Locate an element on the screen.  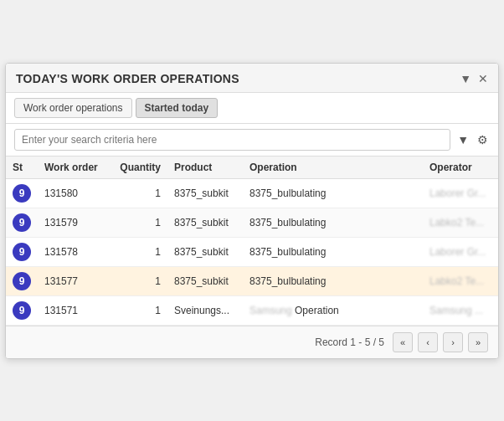
window-title: TODAY'S WORK ORDER OPERATIONS is located at coordinates (127, 79).